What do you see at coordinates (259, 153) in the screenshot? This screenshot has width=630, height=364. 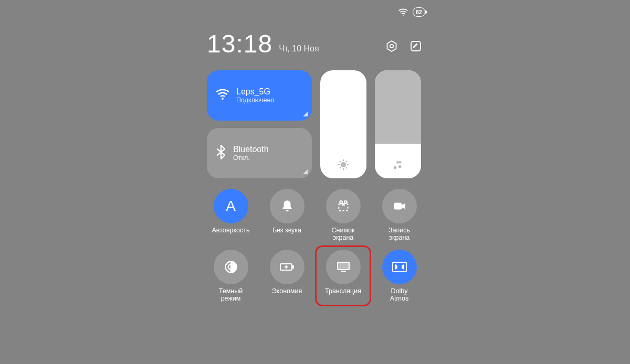 I see `bluetooth-tile: Bluetooth Откл.` at bounding box center [259, 153].